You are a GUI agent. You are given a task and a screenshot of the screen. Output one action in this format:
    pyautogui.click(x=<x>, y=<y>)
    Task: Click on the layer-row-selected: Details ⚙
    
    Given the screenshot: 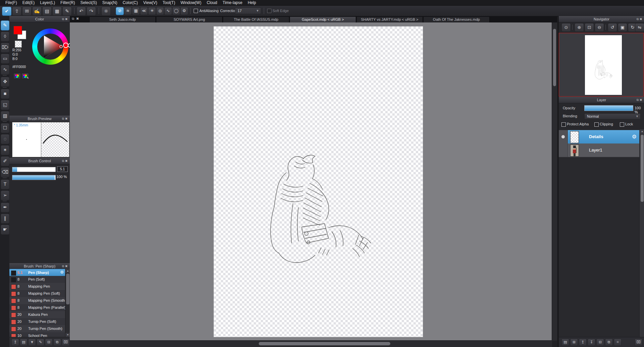 What is the action you would take?
    pyautogui.click(x=599, y=137)
    